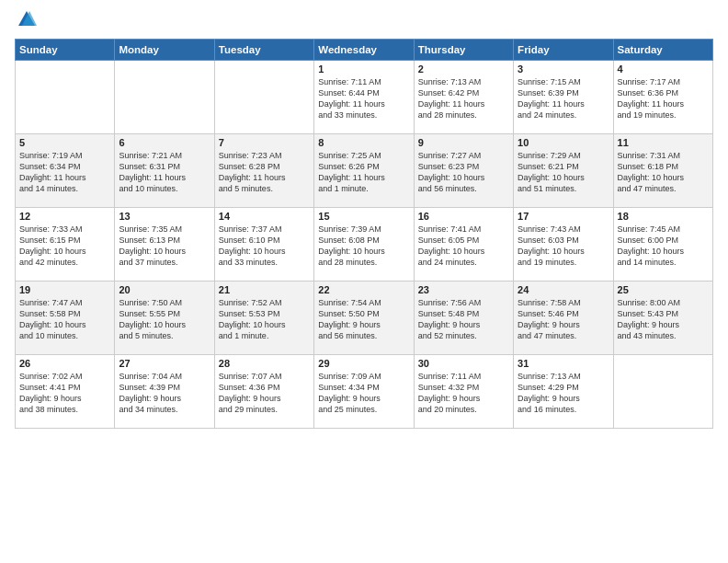 The width and height of the screenshot is (728, 563). What do you see at coordinates (563, 363) in the screenshot?
I see `day-number: 31` at bounding box center [563, 363].